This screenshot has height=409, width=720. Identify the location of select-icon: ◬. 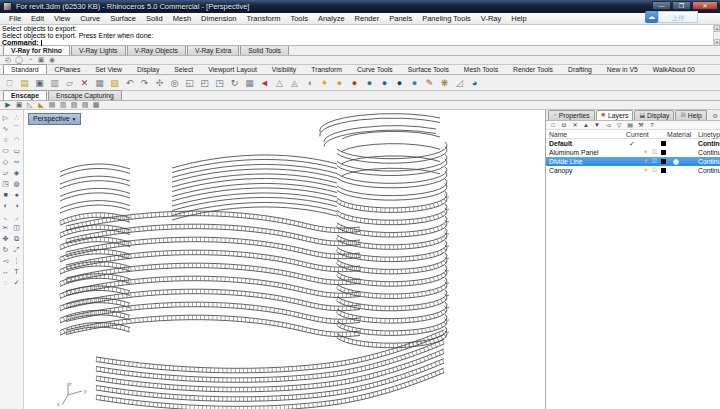
(294, 83).